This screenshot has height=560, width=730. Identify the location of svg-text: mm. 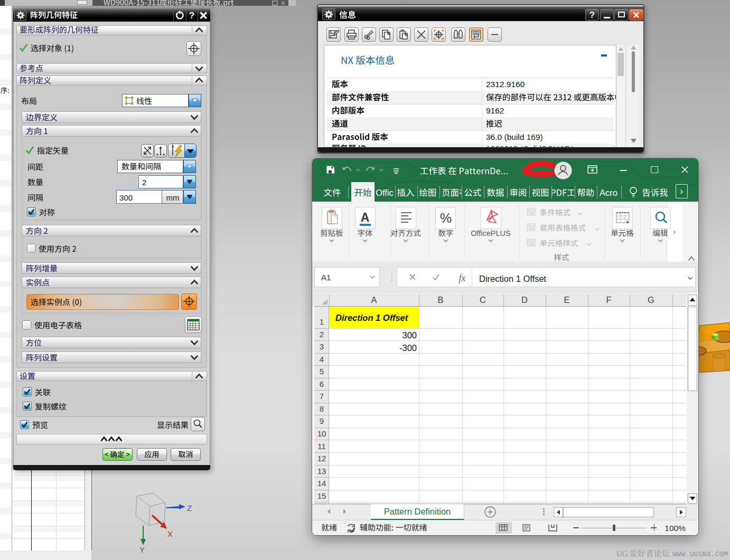
(173, 197).